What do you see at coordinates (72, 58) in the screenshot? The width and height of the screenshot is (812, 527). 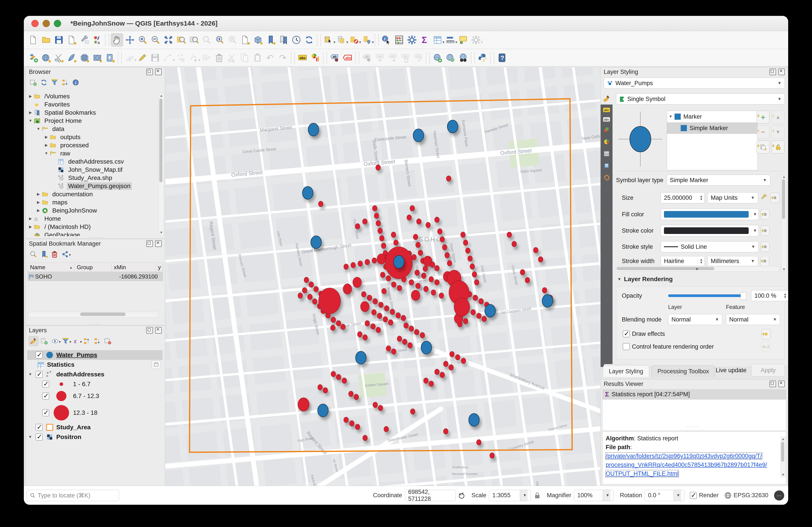 I see `new-temporary-scratch-layer-button: ★` at bounding box center [72, 58].